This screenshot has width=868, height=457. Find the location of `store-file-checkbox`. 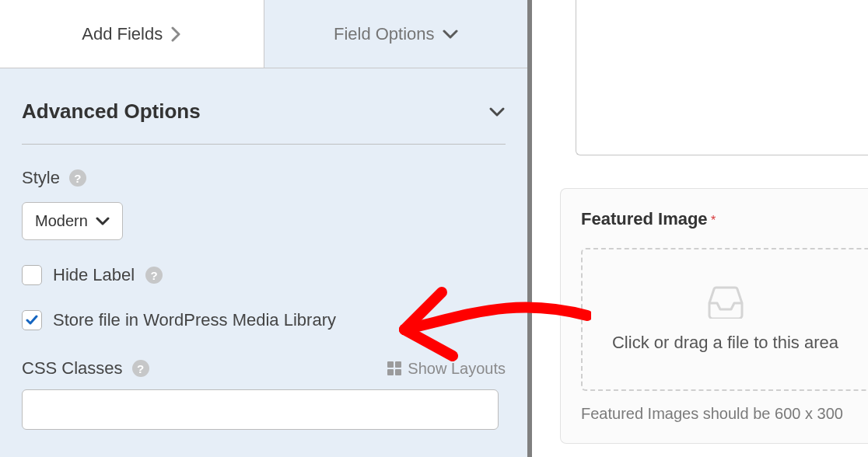

store-file-checkbox is located at coordinates (32, 320).